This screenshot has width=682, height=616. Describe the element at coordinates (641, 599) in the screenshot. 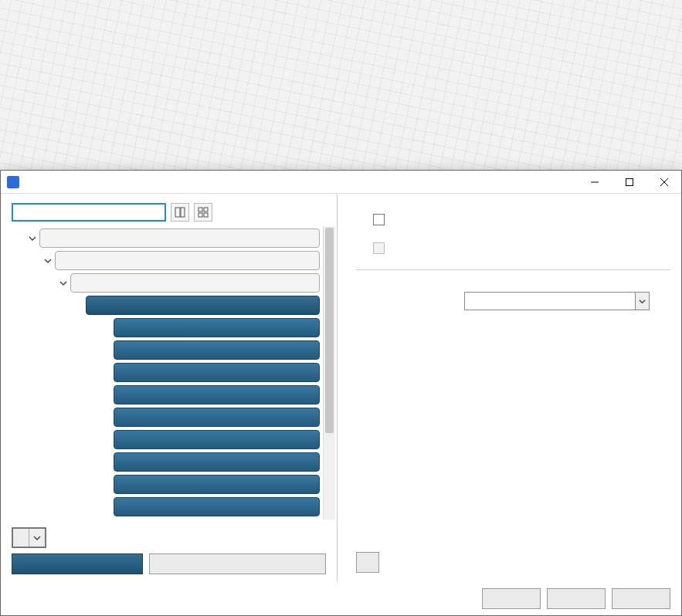

I see `cancel-button` at that location.